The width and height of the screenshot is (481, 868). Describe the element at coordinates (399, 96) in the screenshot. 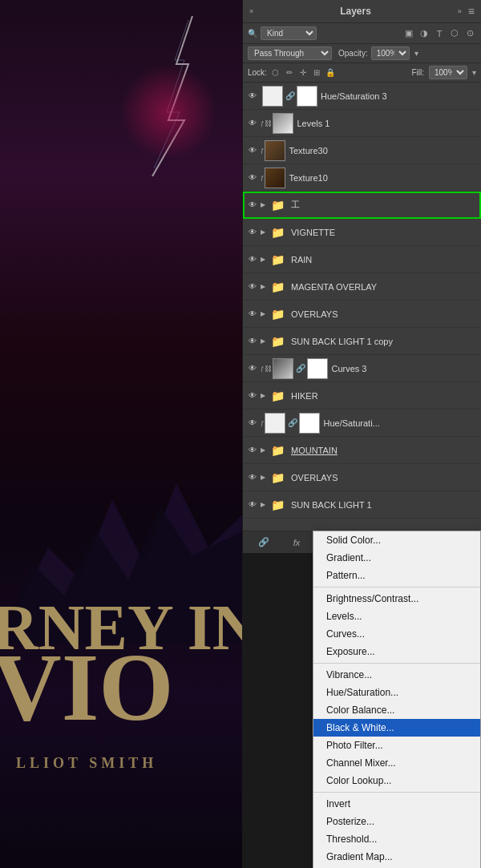

I see `layer-name: Hue/Saturation 3` at that location.